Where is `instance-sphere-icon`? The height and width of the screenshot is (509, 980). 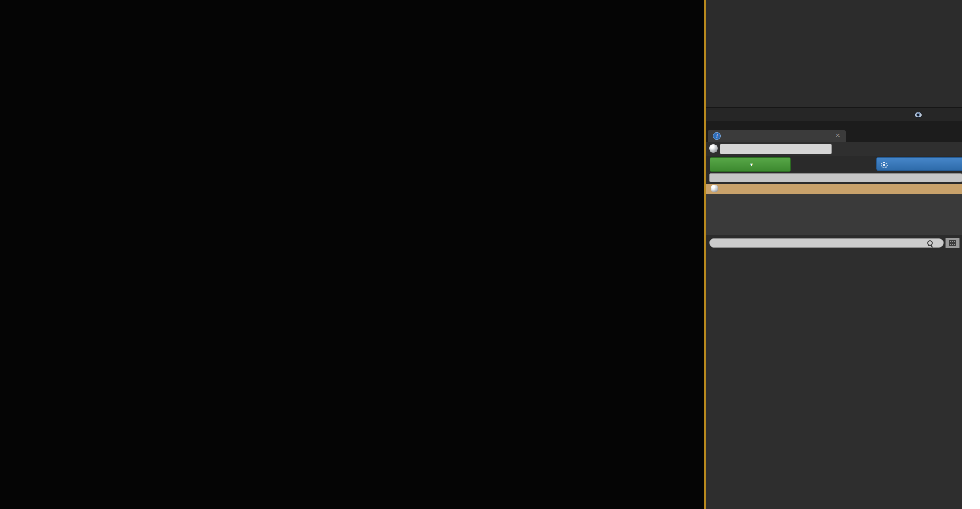
instance-sphere-icon is located at coordinates (714, 188).